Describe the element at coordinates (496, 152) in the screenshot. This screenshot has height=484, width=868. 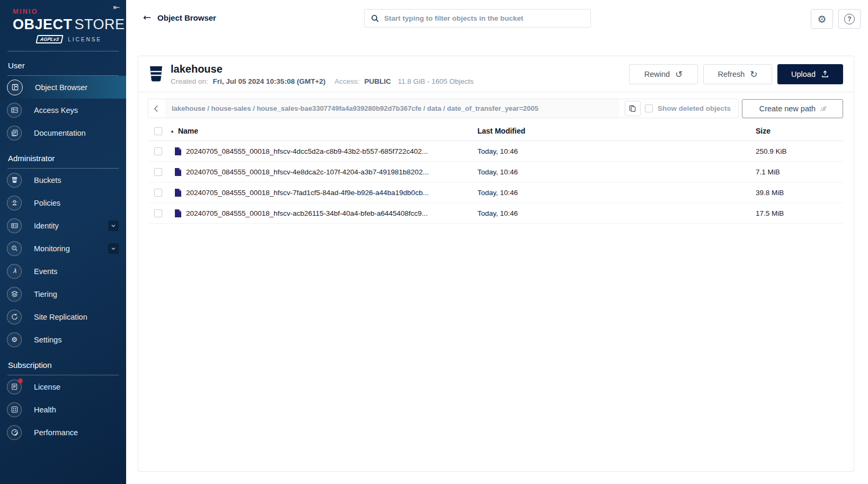
I see `table-row: 20240705_084555_00018_hfscv-4dcc5d2a-c8b…` at that location.